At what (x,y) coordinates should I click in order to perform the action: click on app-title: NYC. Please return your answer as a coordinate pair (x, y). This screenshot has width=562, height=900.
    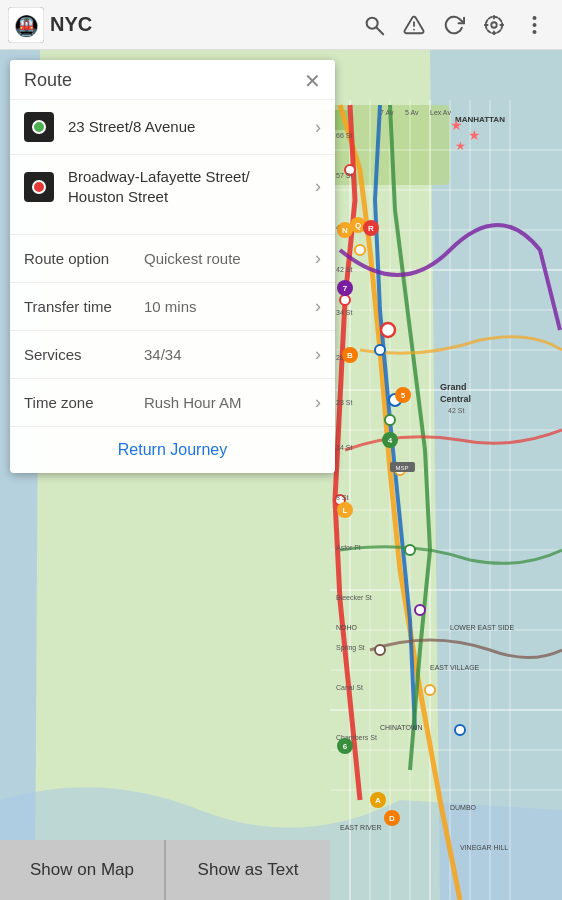
    Looking at the image, I should click on (202, 24).